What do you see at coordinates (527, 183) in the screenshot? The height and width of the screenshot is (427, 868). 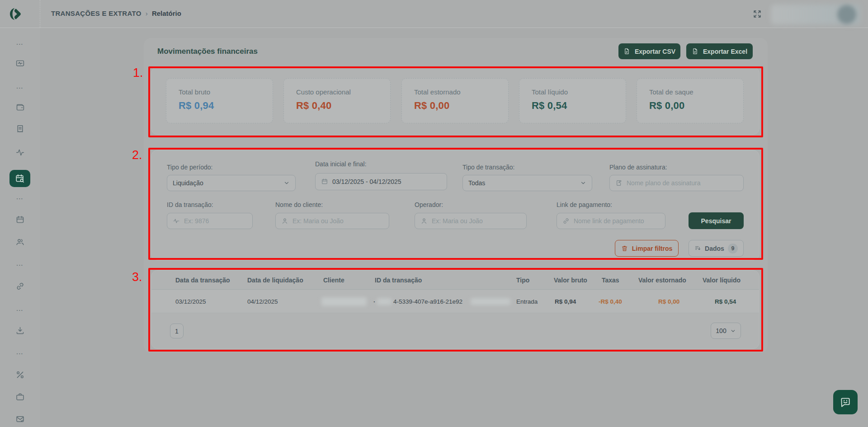 I see `tipo-transacao-select: Todas` at bounding box center [527, 183].